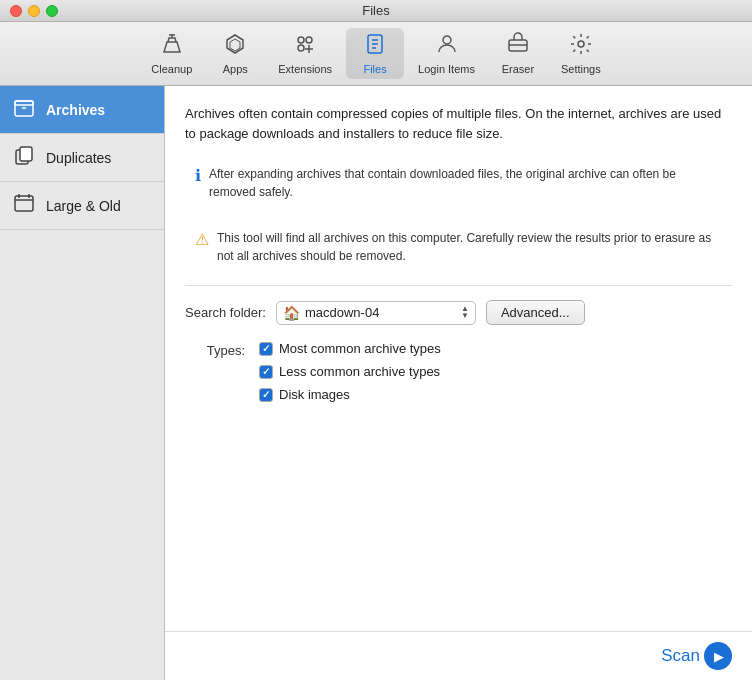 This screenshot has height=680, width=752. I want to click on sidebar-item-archives: Archives, so click(82, 110).